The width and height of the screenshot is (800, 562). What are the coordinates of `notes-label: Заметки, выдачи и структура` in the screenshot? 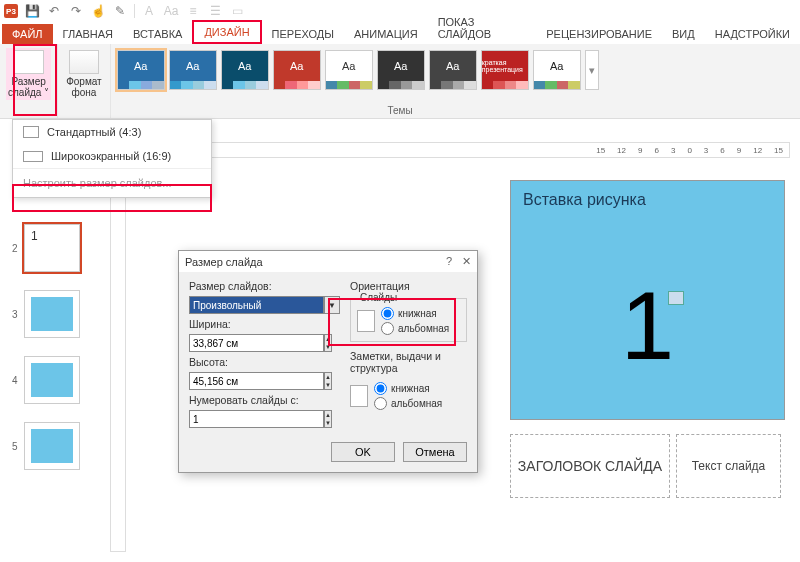 It's located at (408, 362).